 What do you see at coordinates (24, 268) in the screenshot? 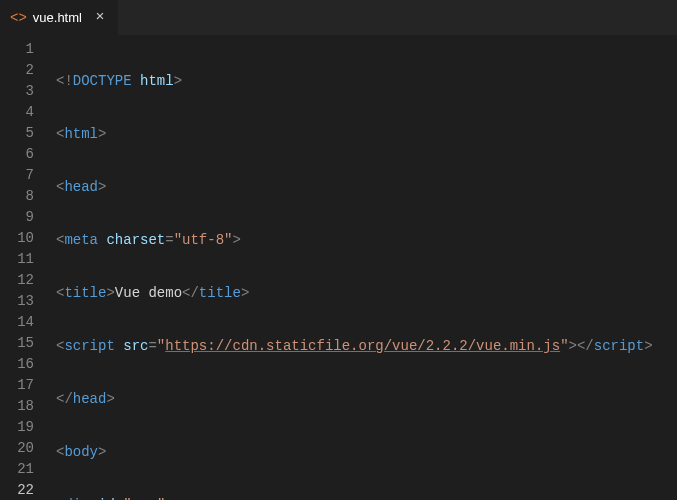
I see `line-number-gutter: 12345678910111213141516171819202122` at bounding box center [24, 268].